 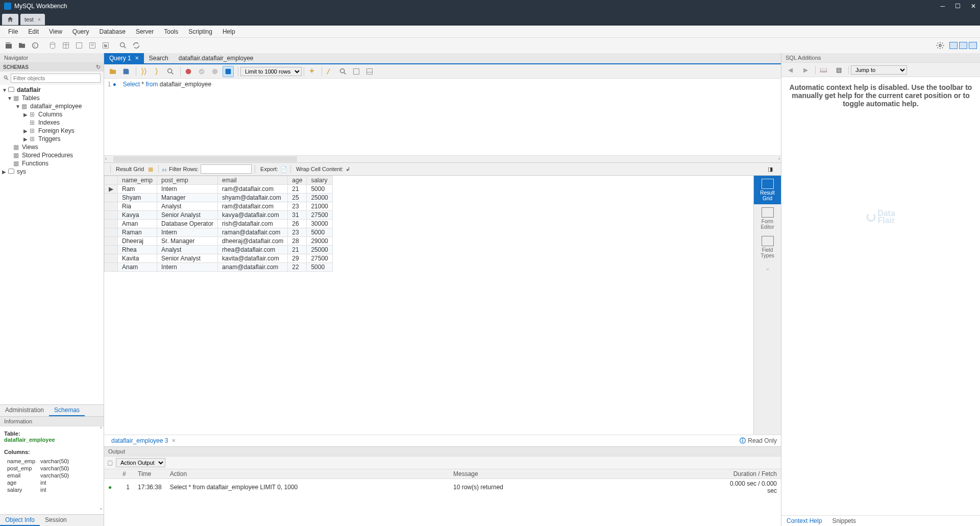 What do you see at coordinates (790, 70) in the screenshot?
I see `additions-back-icon: ◀` at bounding box center [790, 70].